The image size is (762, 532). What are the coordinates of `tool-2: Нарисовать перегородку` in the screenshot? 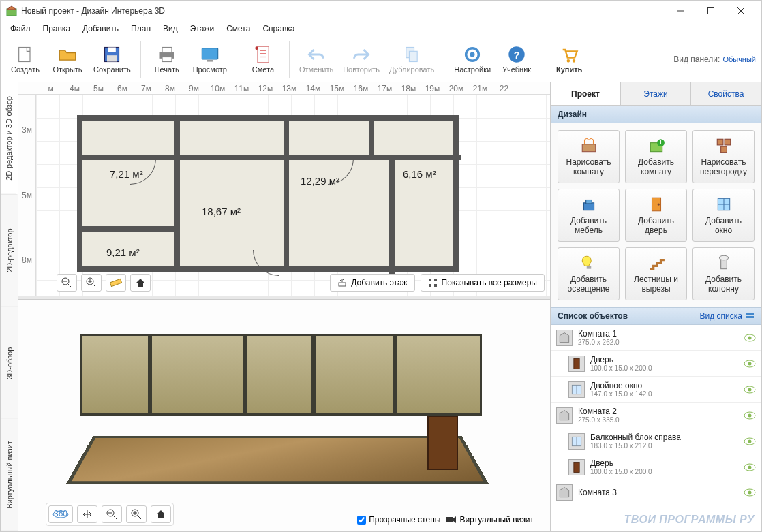 It's located at (724, 157).